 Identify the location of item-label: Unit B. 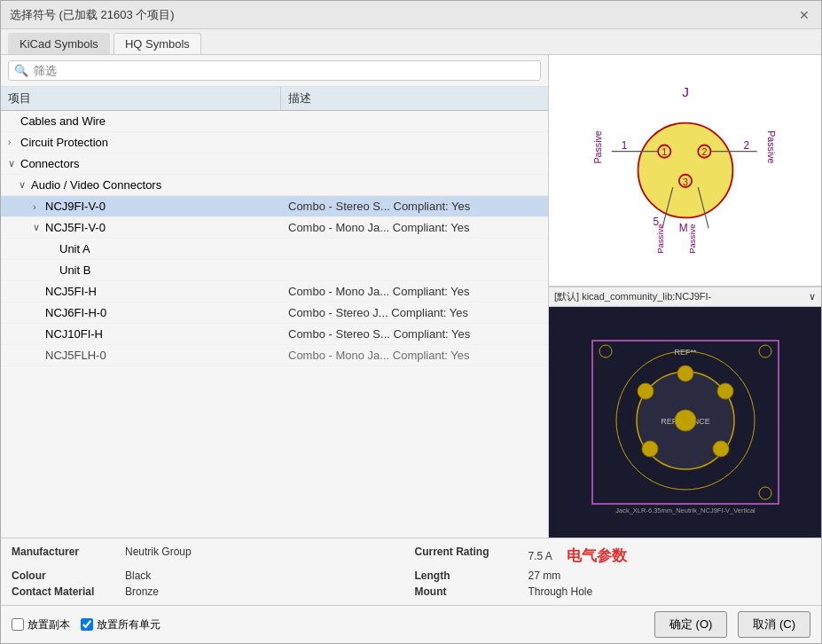
(74, 270).